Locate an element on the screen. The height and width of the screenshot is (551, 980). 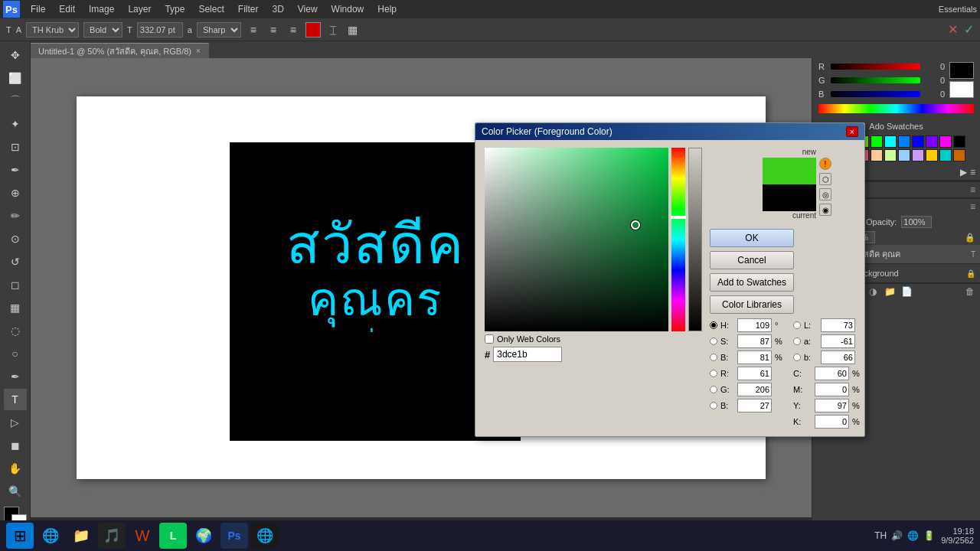
swatch-cyan is located at coordinates (890, 142).